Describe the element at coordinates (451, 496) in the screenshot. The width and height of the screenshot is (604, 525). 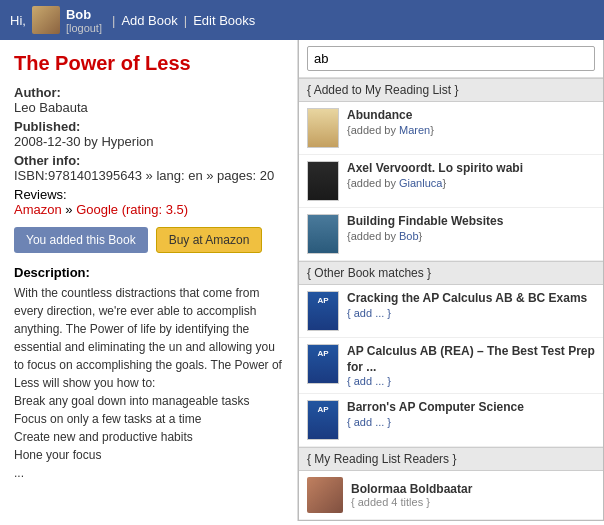
I see `readers-list: Bolormaa Boldbaatar { added 4 titles } C…` at that location.